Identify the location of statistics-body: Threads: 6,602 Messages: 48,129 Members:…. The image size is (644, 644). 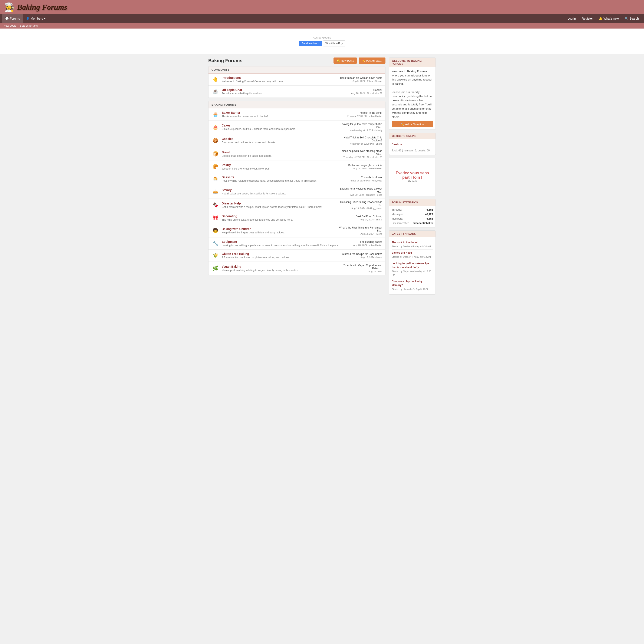
(412, 217).